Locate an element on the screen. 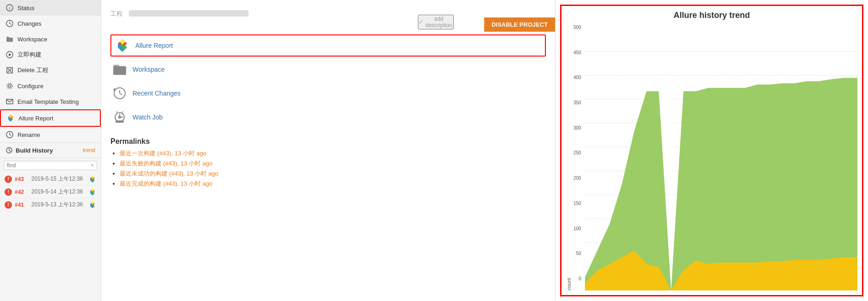 This screenshot has width=868, height=301. build-date-41: 2019-5-13 上午12:36 is located at coordinates (59, 205).